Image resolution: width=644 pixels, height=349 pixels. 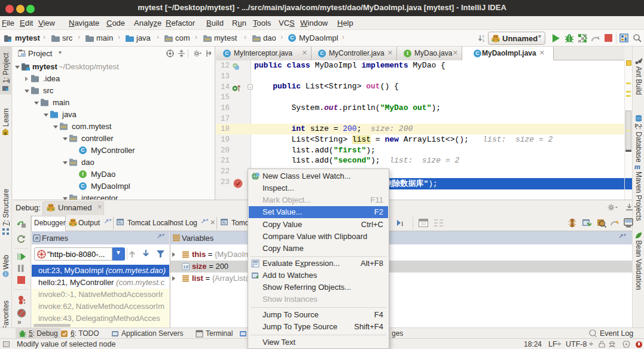 I want to click on svg-text: 0, so click(x=483, y=36).